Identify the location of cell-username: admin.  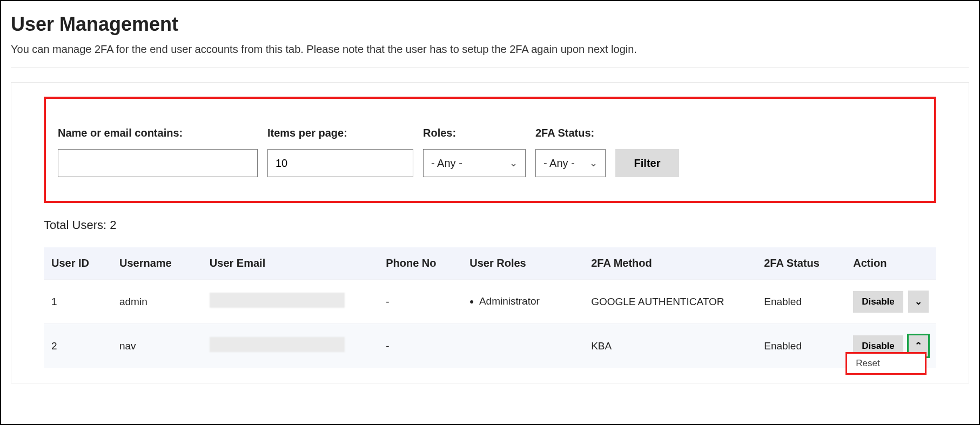
(157, 302).